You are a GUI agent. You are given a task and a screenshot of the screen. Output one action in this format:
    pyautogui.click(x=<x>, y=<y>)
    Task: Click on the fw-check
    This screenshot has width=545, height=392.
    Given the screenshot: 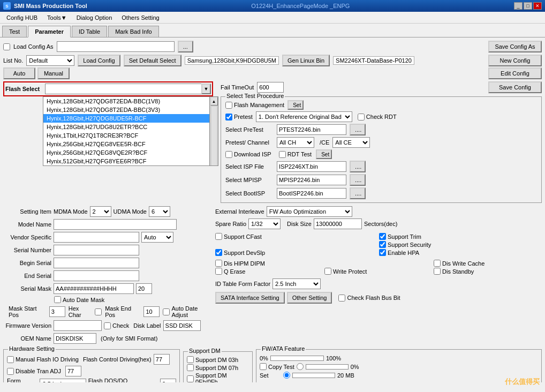 What is the action you would take?
    pyautogui.click(x=107, y=326)
    